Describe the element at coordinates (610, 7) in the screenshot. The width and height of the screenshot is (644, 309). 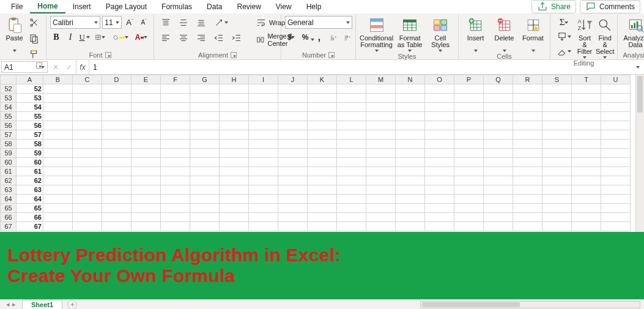
I see `comments-button: Comments` at that location.